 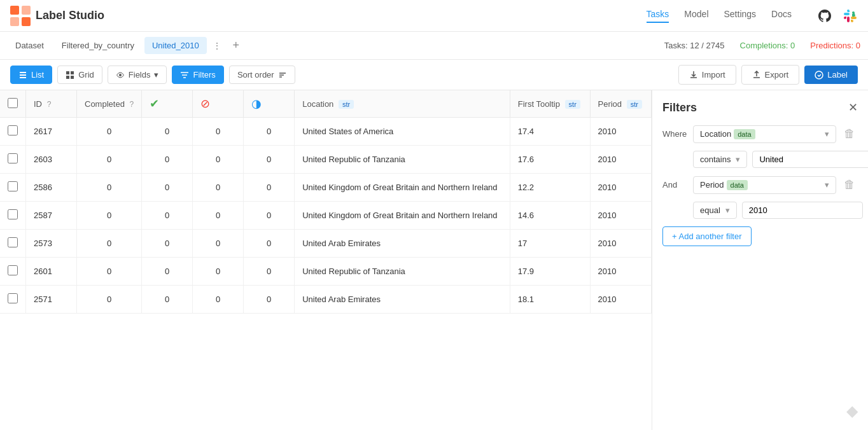 What do you see at coordinates (775, 210) in the screenshot?
I see `filter-operator-row-2: equal ▾` at bounding box center [775, 210].